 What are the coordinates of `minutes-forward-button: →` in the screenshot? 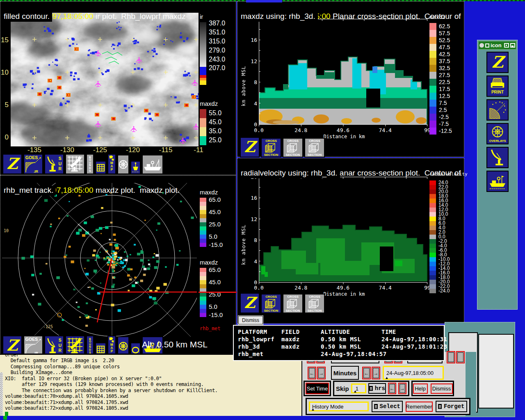 It's located at (322, 373).